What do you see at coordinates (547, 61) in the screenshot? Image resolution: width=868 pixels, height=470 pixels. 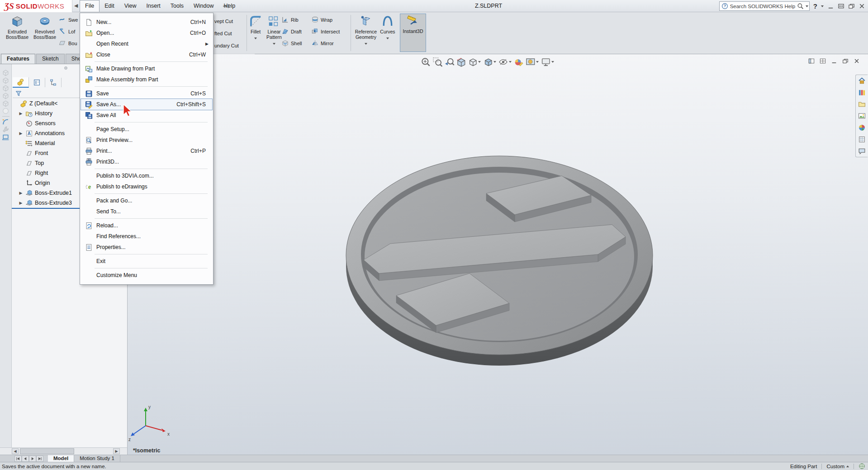 I see `view-settings-icon` at bounding box center [547, 61].